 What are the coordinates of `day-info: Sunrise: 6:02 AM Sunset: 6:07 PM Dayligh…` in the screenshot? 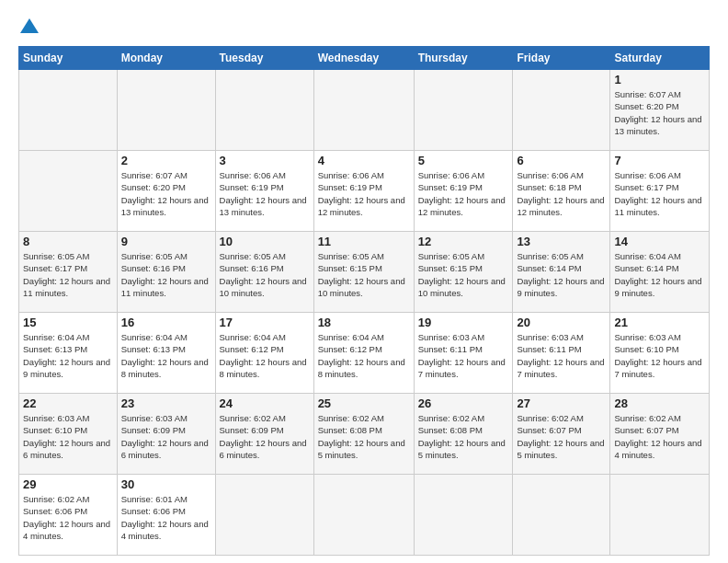 It's located at (660, 436).